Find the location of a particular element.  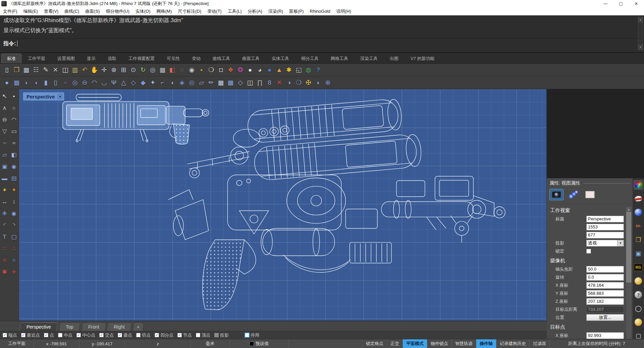

rhino-logo-icon is located at coordinates (4, 4).